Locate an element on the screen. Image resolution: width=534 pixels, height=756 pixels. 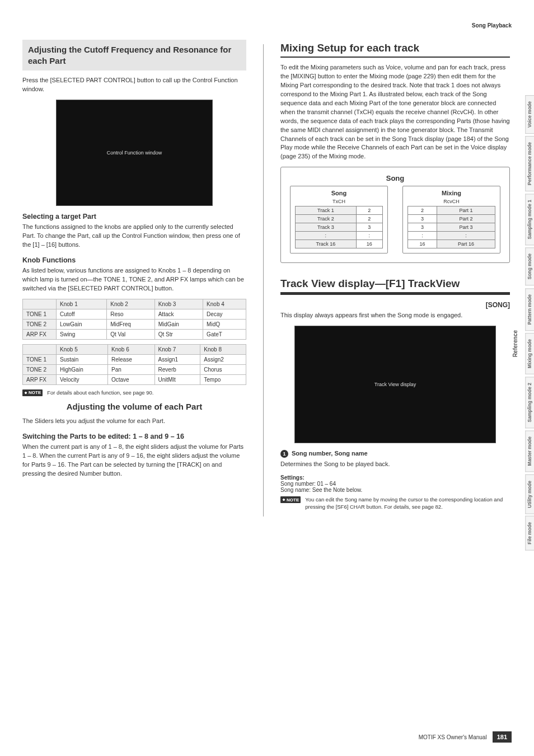
knob-functions-text: As listed below, various functions are a… is located at coordinates (134, 280).